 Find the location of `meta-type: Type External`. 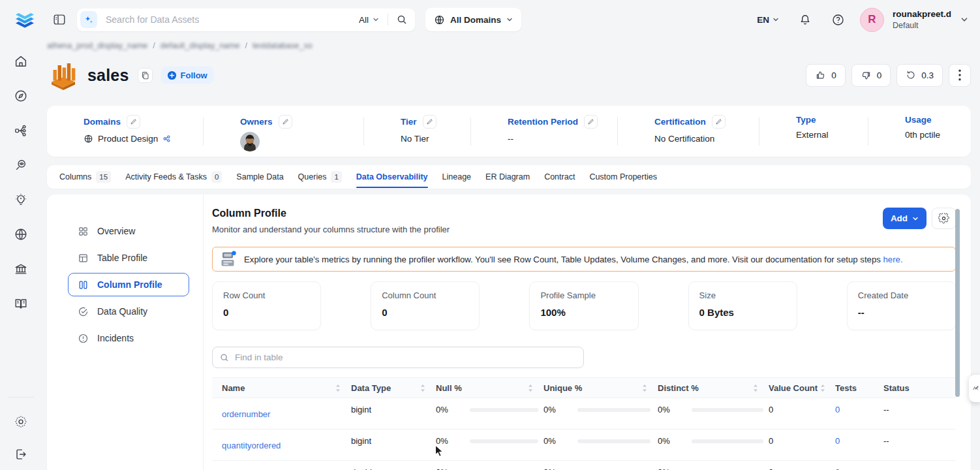

meta-type: Type External is located at coordinates (814, 131).